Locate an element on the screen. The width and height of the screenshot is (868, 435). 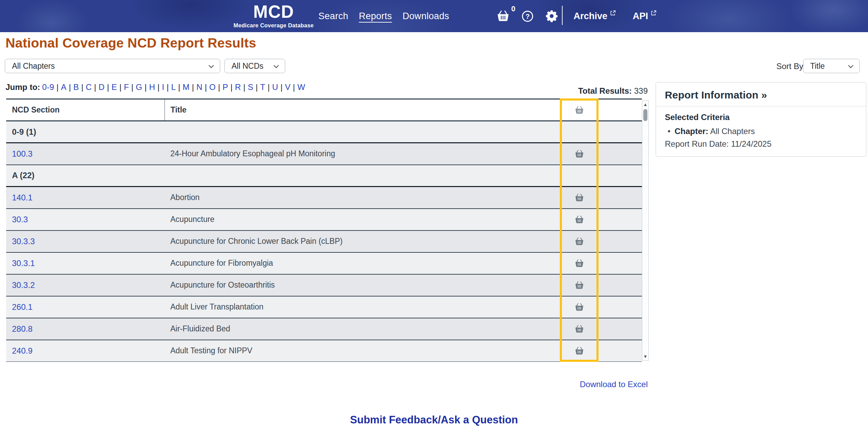
jump-link-I: I is located at coordinates (163, 87).